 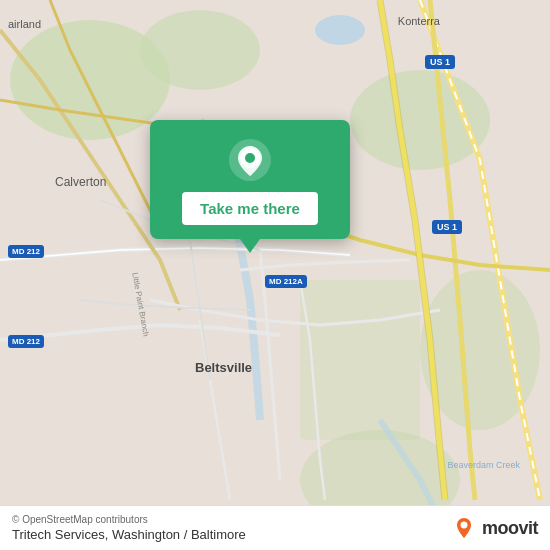 I want to click on map-label-airland: airland, so click(x=24, y=24).